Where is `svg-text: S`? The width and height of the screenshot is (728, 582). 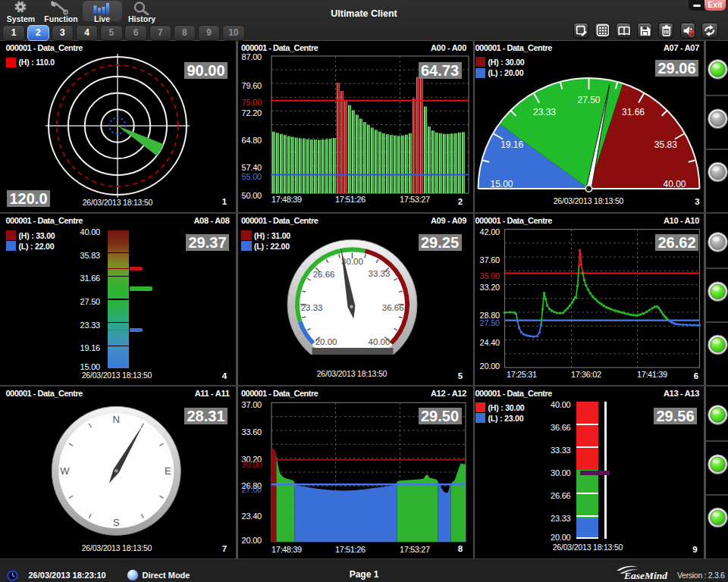
svg-text: S is located at coordinates (117, 523).